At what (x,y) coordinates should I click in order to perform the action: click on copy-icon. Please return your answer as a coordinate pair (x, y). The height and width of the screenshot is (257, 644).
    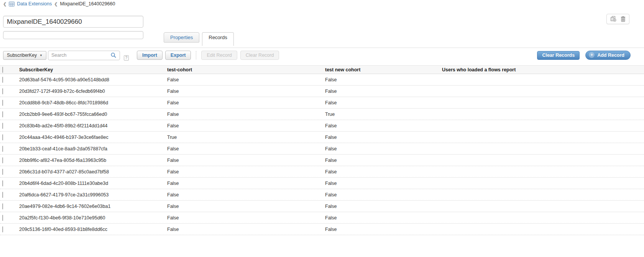
    Looking at the image, I should click on (613, 19).